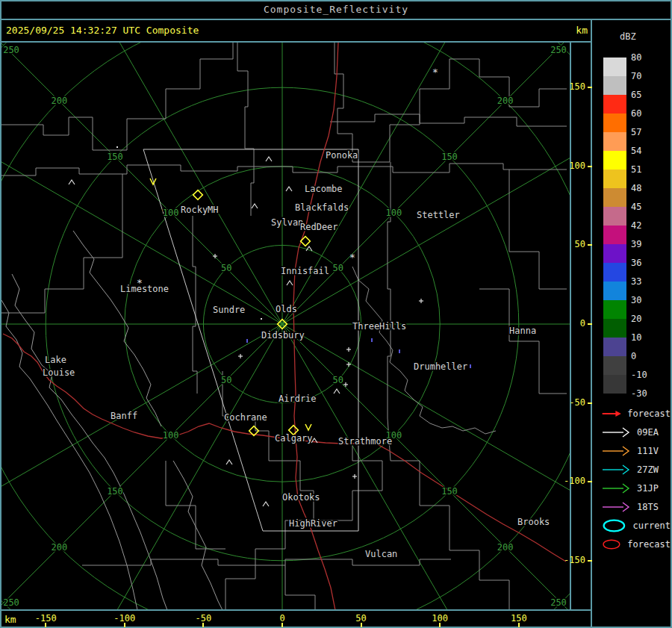 This screenshot has height=628, width=672. I want to click on dbz-scale-label-48: 48, so click(646, 188).